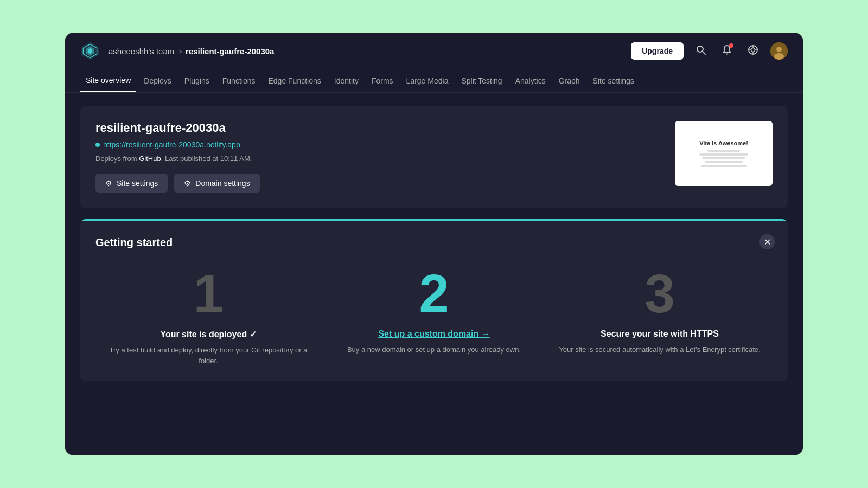 Image resolution: width=868 pixels, height=488 pixels. What do you see at coordinates (753, 51) in the screenshot?
I see `help-button` at bounding box center [753, 51].